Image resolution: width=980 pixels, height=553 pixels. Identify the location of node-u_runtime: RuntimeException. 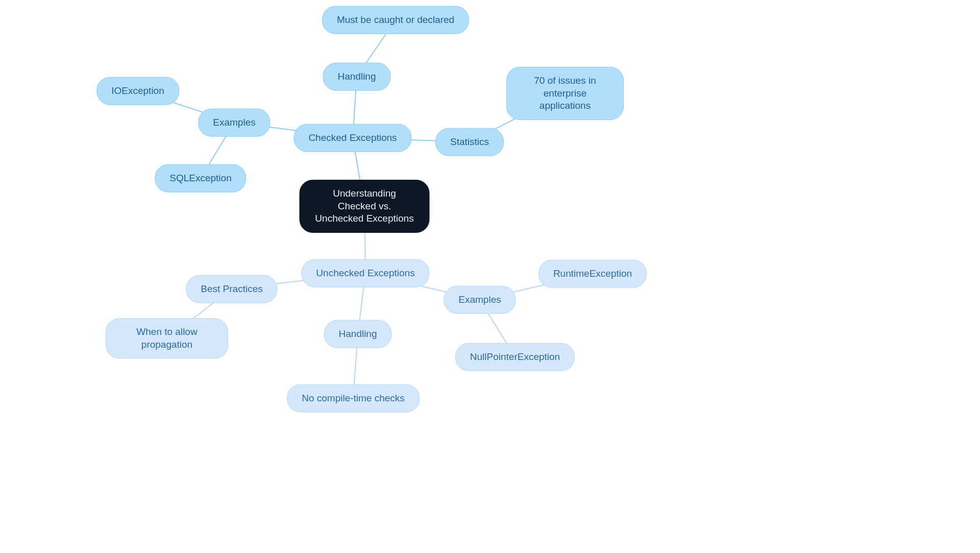
(593, 274).